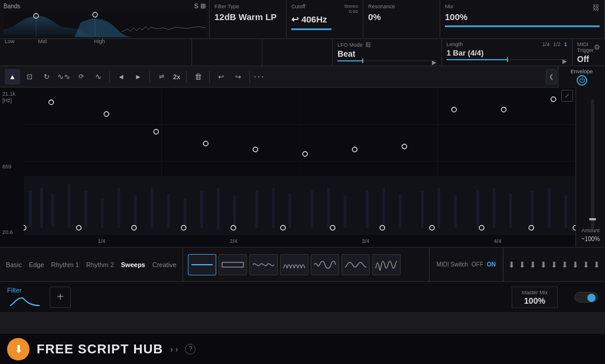  Describe the element at coordinates (586, 297) in the screenshot. I see `toggle-switch` at that location.